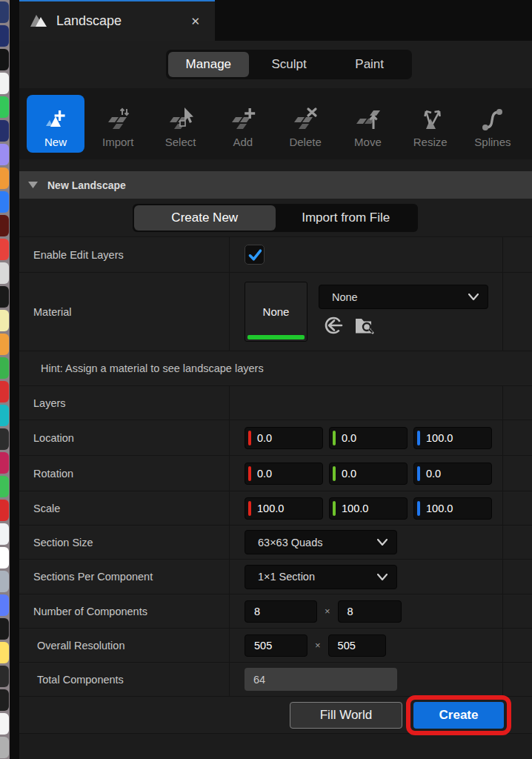  I want to click on import-icon, so click(118, 120).